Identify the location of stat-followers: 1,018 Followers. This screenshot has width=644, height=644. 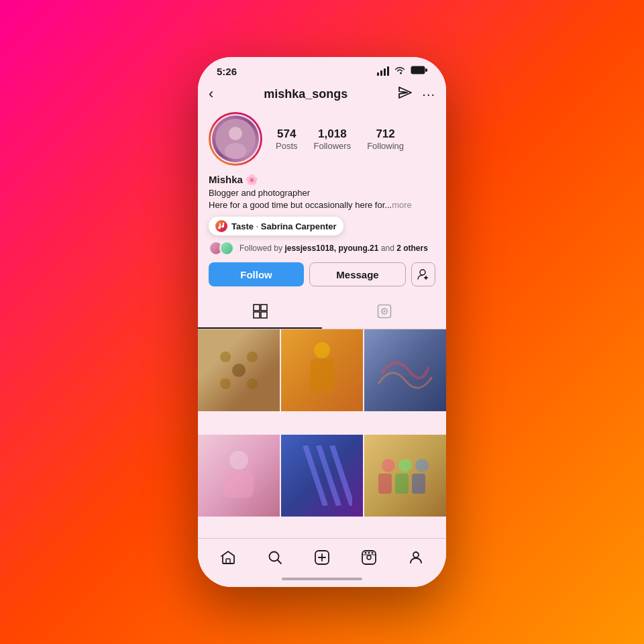
(333, 140).